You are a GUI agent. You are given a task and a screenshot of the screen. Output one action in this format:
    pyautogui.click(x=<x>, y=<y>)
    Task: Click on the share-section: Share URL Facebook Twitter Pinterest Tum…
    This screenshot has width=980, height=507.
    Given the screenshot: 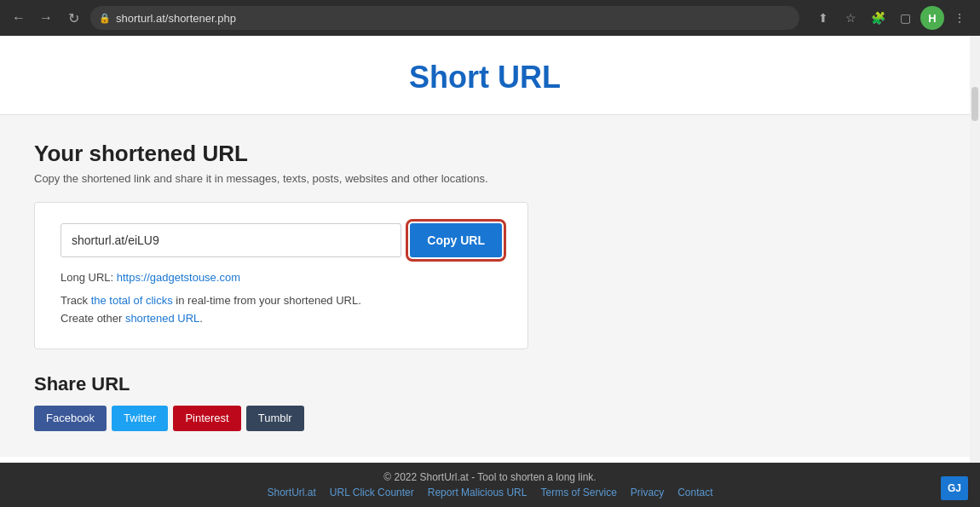 What is the action you would take?
    pyautogui.click(x=485, y=402)
    